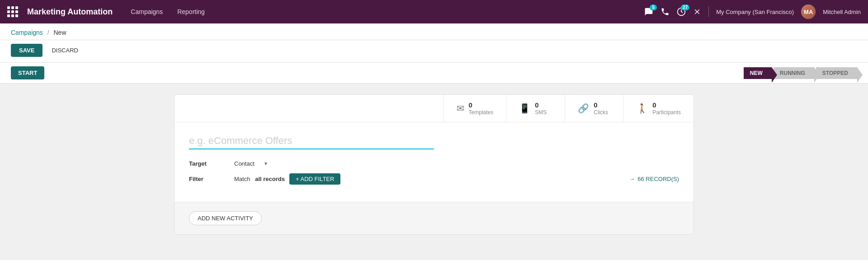 The height and width of the screenshot is (260, 868). Describe the element at coordinates (594, 108) in the screenshot. I see `stat-clicks: 🔗 0 Clicks` at that location.